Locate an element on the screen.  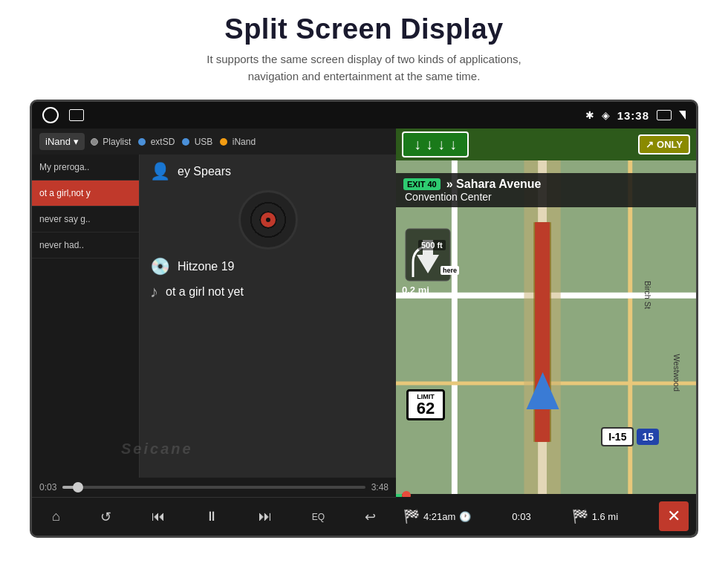
album-row: 💿 Hitzone 19 is located at coordinates (267, 267).